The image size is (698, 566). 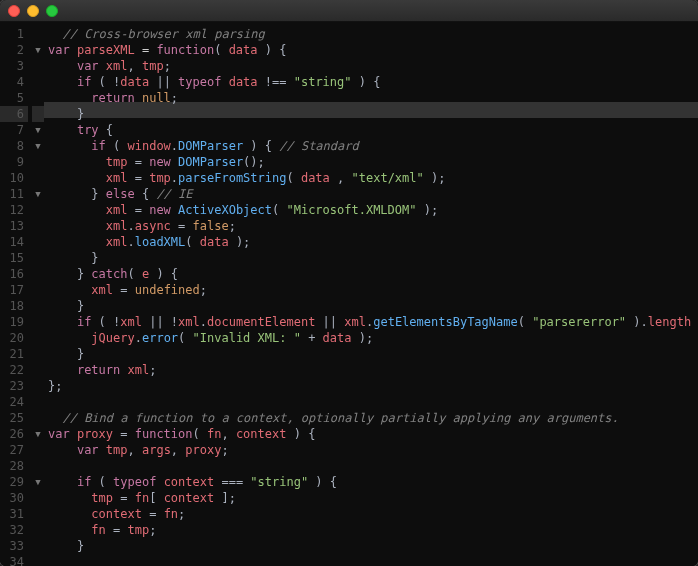 What do you see at coordinates (33, 11) in the screenshot?
I see `minimize-icon` at bounding box center [33, 11].